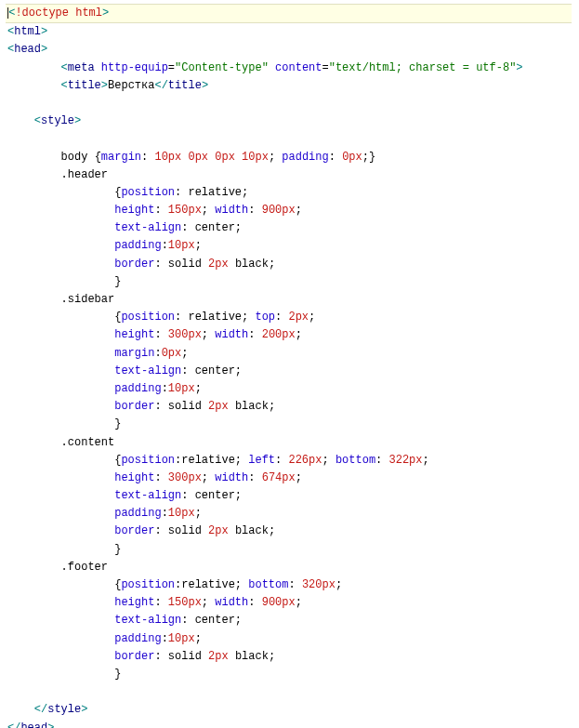  Describe the element at coordinates (290, 86) in the screenshot. I see `code-line: <title>Верстка</title>` at that location.